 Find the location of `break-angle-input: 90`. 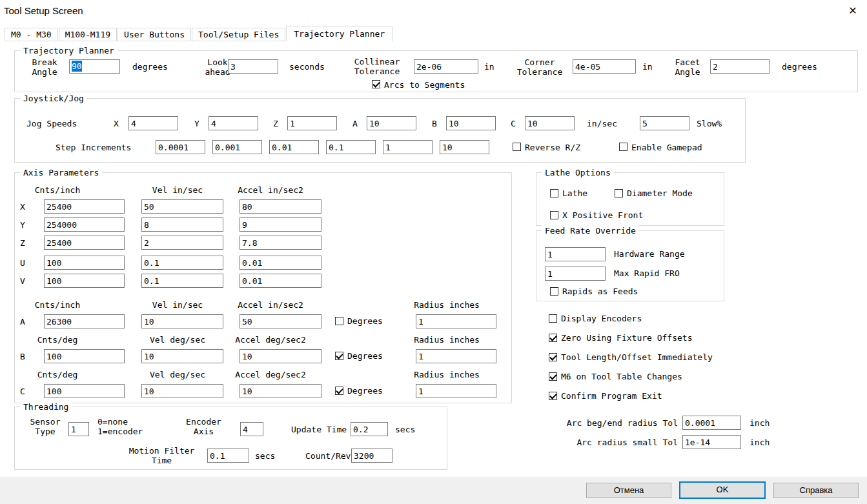

break-angle-input: 90 is located at coordinates (94, 66).